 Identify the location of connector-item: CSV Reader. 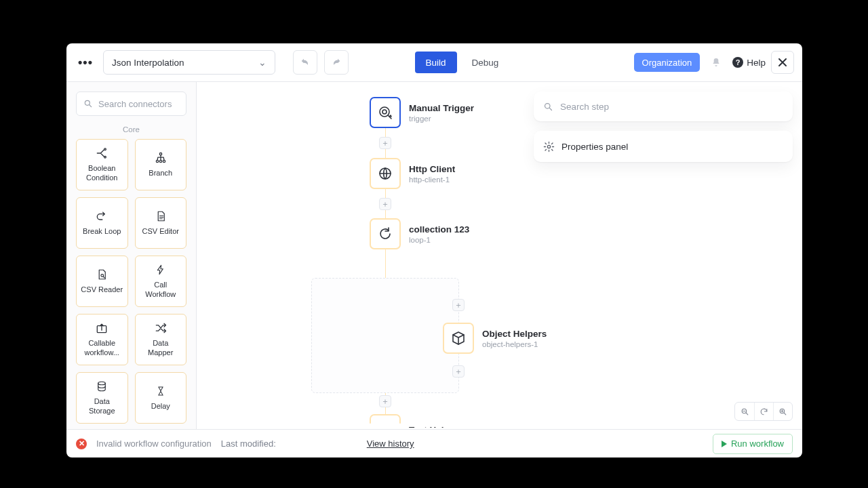
(102, 281).